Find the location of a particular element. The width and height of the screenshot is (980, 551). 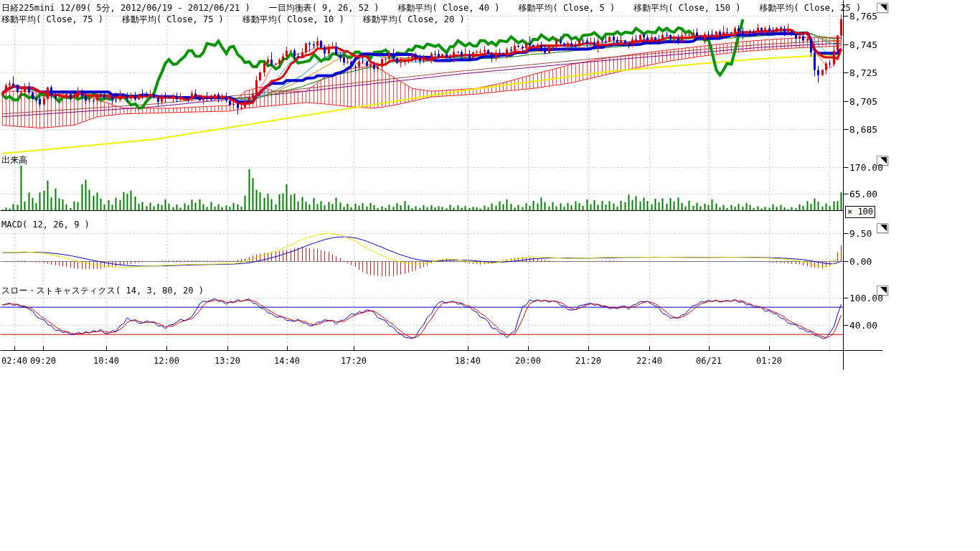

legend-indicator: 移動平均( Close, 40 ) is located at coordinates (449, 9).